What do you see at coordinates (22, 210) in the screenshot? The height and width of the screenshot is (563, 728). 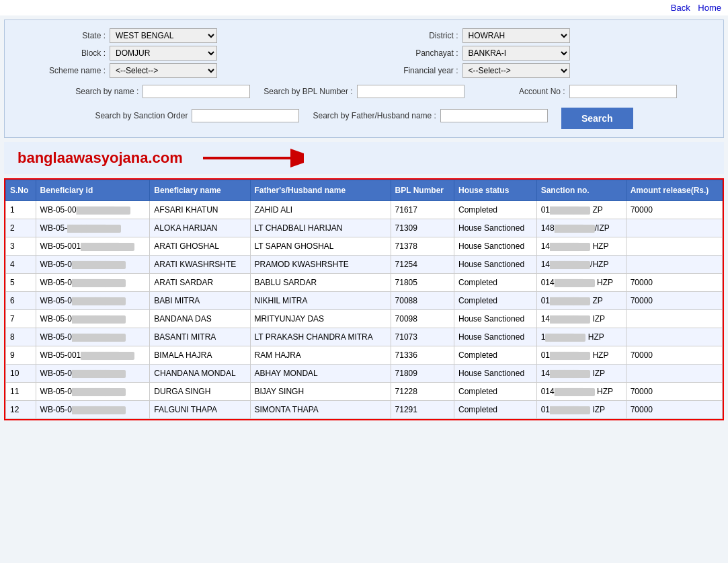 I see `cell-sno: 1` at bounding box center [22, 210].